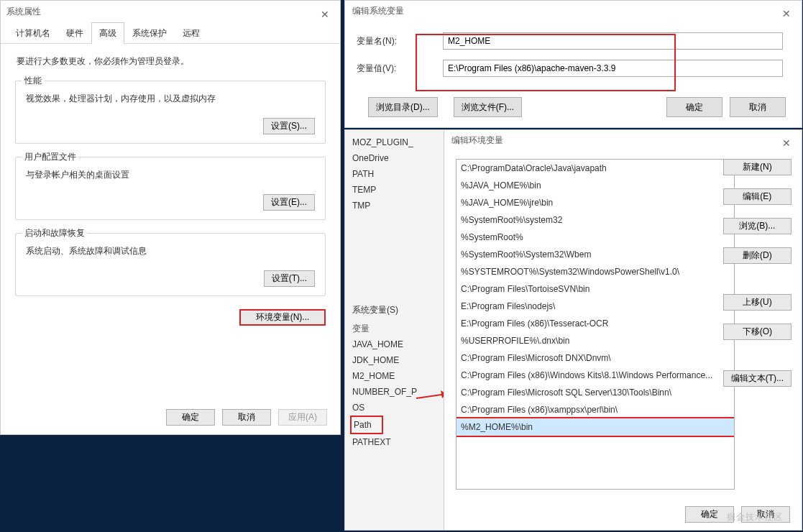 This screenshot has width=803, height=532. I want to click on settings-e-button: 设置(E)..., so click(289, 203).